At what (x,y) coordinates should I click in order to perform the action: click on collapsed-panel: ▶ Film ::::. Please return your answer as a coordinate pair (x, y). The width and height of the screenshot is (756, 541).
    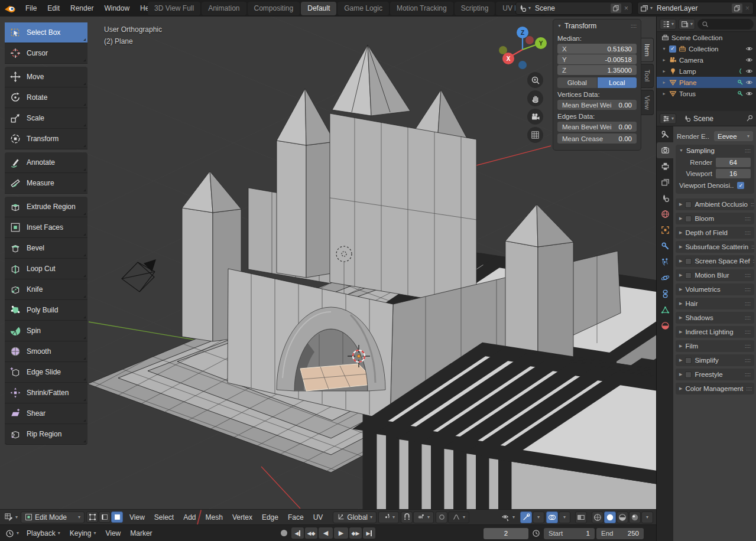
    Looking at the image, I should click on (715, 346).